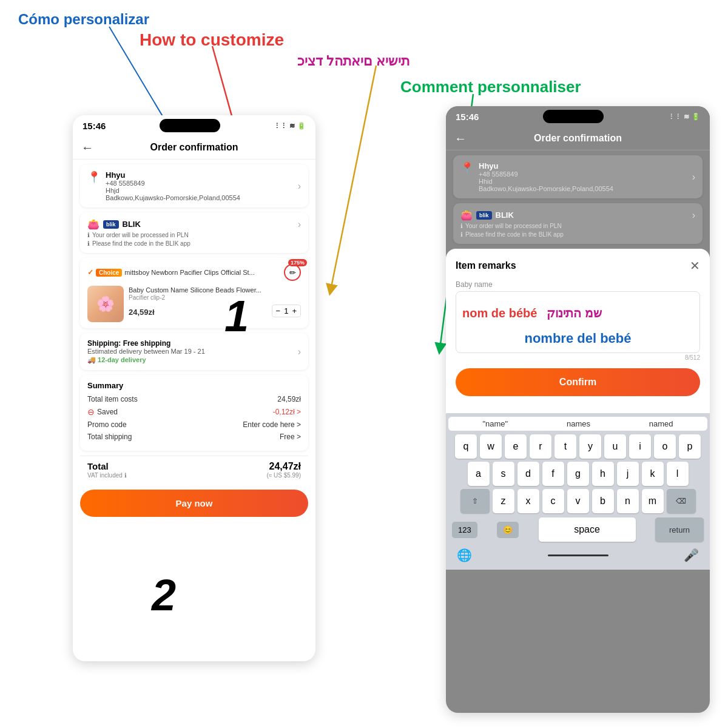 This screenshot has width=728, height=728. Describe the element at coordinates (194, 233) in the screenshot. I see `left-payment-card: 👛 blik BLIK › ℹ Your order will be proce…` at that location.